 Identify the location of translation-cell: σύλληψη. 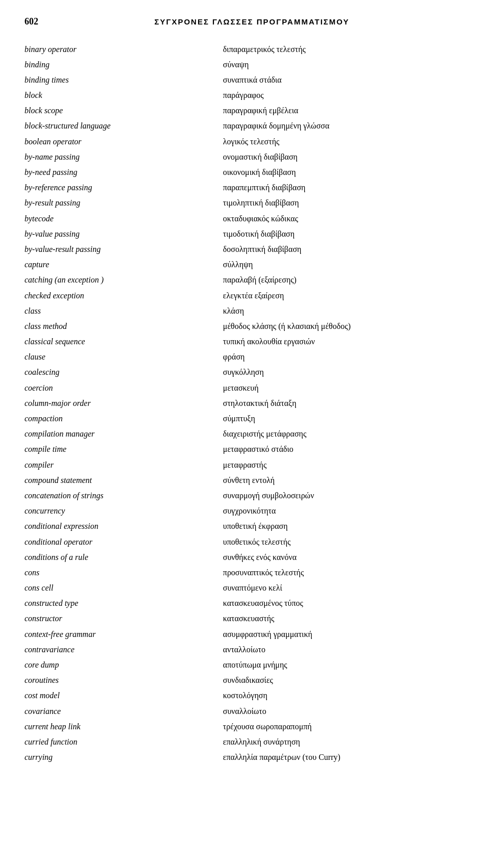
(344, 265).